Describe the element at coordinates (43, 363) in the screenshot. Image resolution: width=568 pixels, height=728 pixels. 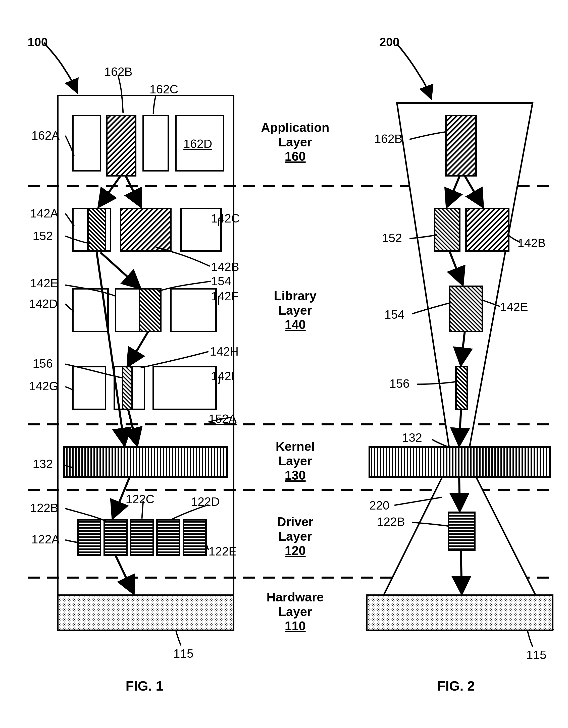
I see `ref-156: 156` at that location.